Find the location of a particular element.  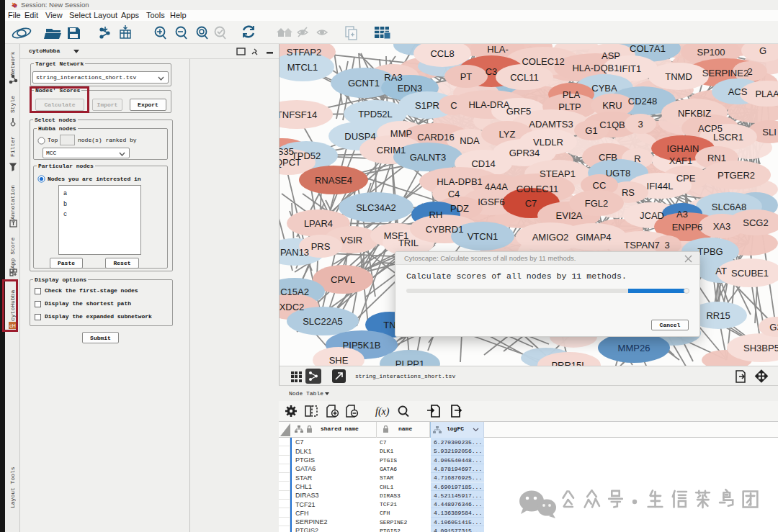

svg-text: CCL8 is located at coordinates (442, 53).